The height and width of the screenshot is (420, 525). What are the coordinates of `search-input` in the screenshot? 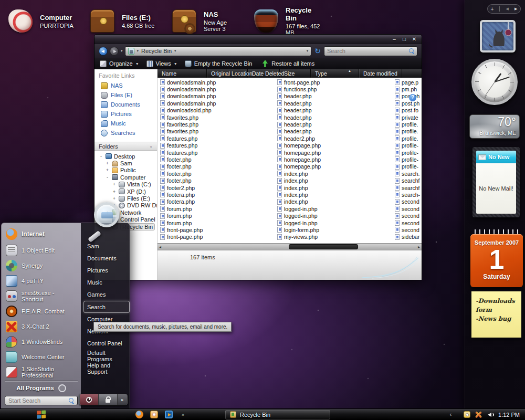 It's located at (367, 51).